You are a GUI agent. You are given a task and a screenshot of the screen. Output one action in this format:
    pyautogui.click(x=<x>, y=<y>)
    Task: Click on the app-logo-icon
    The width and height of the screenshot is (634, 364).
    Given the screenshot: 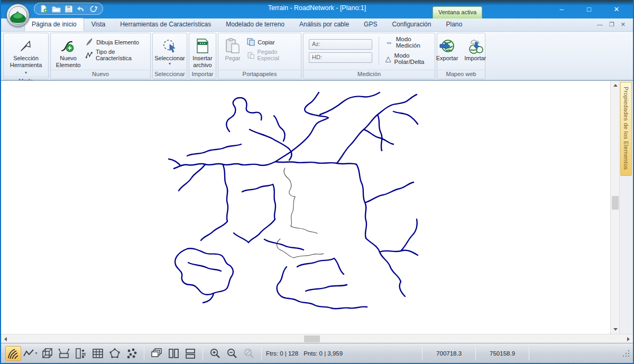 What is the action you would take?
    pyautogui.click(x=18, y=15)
    